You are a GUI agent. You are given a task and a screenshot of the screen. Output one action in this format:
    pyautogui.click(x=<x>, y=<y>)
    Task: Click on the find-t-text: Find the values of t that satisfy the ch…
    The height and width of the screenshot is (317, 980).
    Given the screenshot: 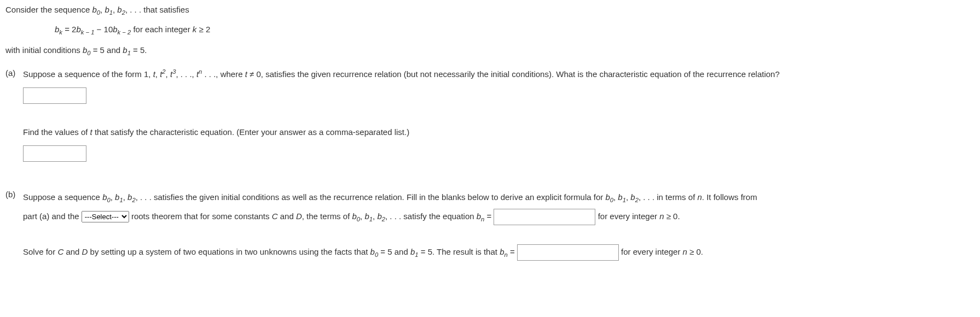 What is the action you would take?
    pyautogui.click(x=499, y=132)
    